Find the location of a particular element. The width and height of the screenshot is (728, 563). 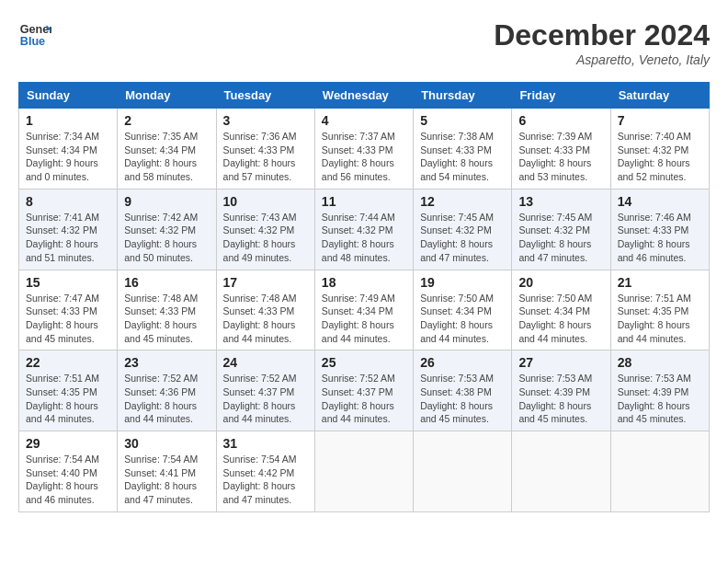

svg-text: Blue is located at coordinates (33, 41).